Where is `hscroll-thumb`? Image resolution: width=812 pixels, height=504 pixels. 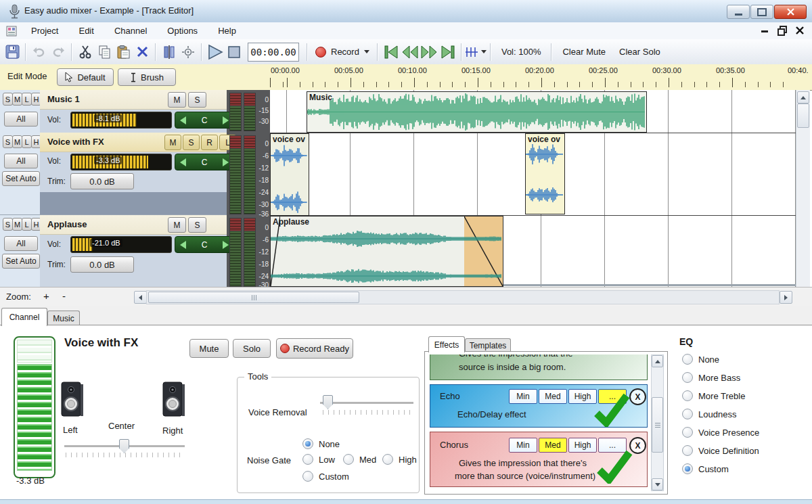
hscroll-thumb is located at coordinates (254, 298).